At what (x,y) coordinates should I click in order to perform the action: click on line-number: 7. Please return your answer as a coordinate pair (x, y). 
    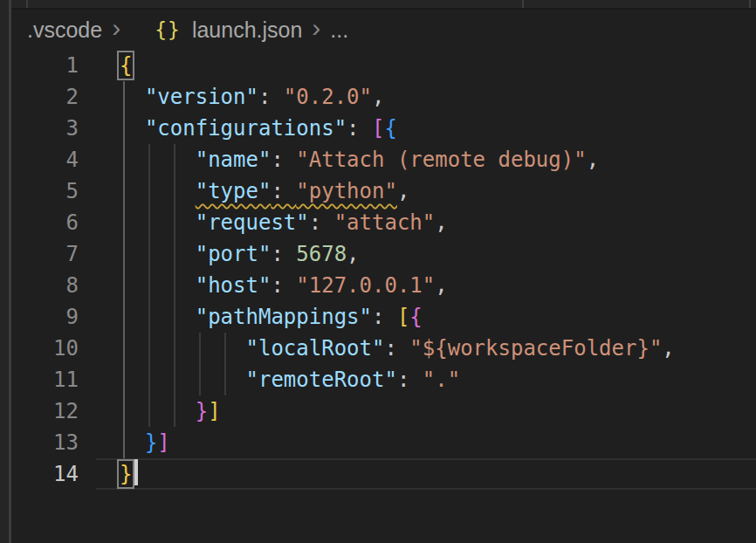
    Looking at the image, I should click on (45, 254).